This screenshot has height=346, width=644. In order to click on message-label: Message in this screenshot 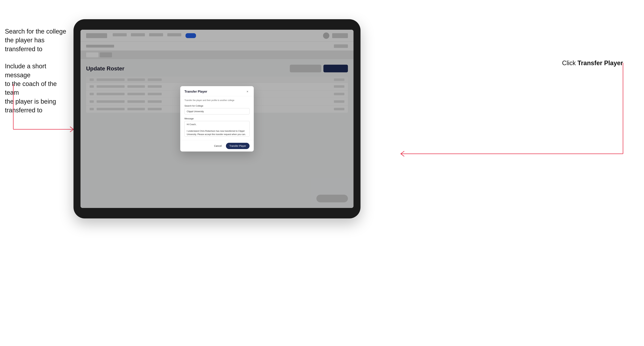, I will do `click(217, 119)`.